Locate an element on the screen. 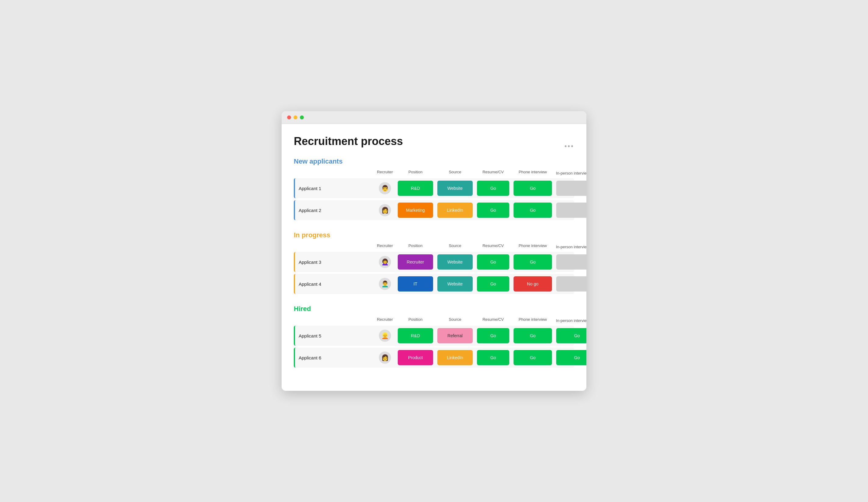 The height and width of the screenshot is (502, 868). table-row: Applicant 4👨‍🦱ITWebsiteGoNo go is located at coordinates (434, 284).